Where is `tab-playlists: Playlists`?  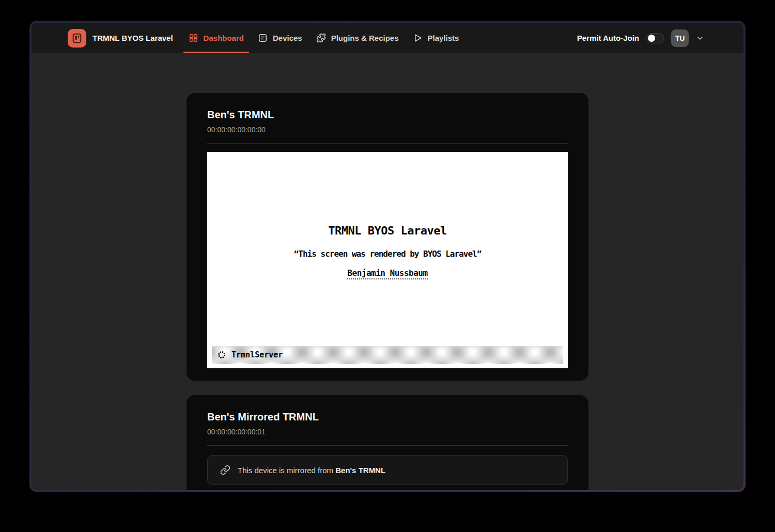
tab-playlists: Playlists is located at coordinates (436, 38).